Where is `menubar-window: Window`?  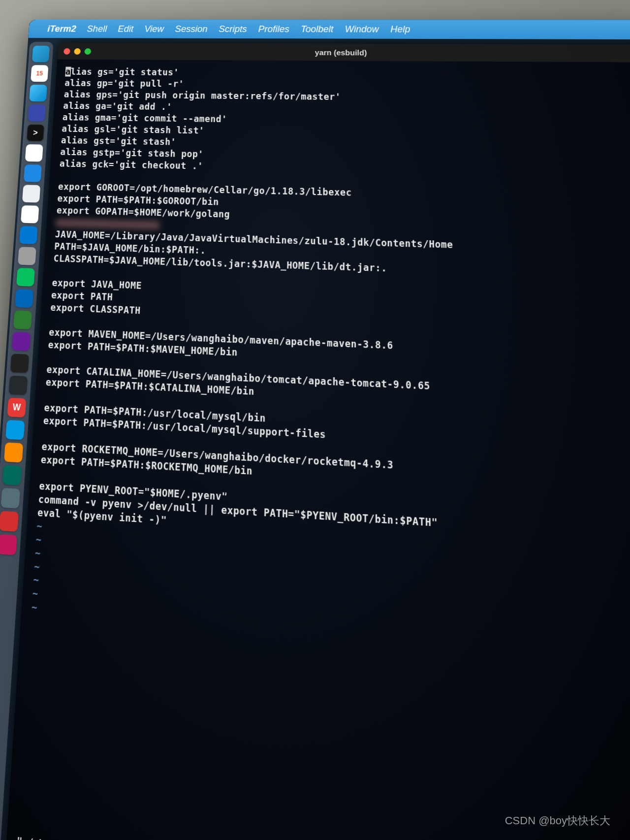
menubar-window: Window is located at coordinates (362, 30).